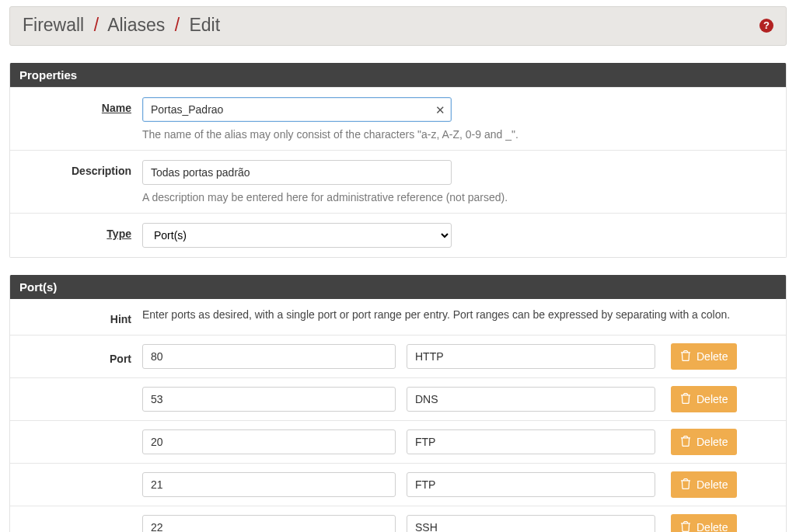  Describe the element at coordinates (398, 356) in the screenshot. I see `port-row: PortDelete` at that location.